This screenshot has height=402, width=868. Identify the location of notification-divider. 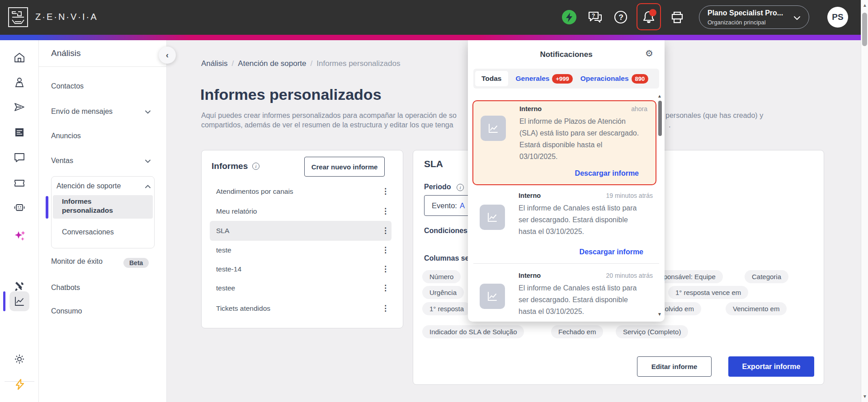
(566, 264).